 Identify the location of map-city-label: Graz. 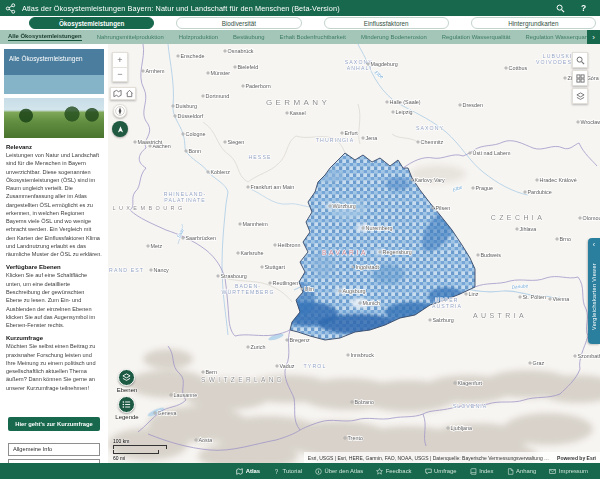
(539, 363).